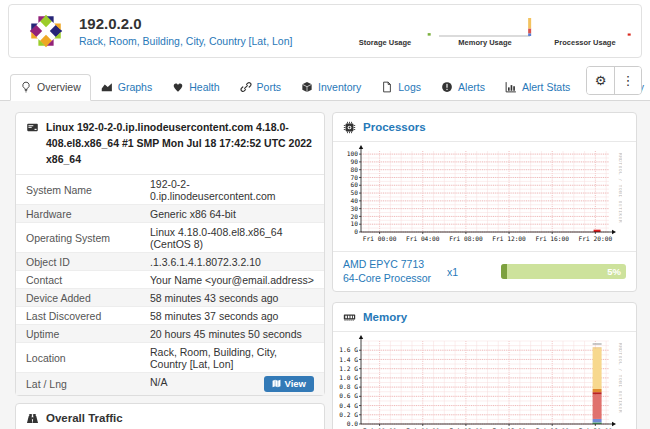 The height and width of the screenshot is (429, 650). I want to click on svg-text: 1.2 G, so click(348, 368).